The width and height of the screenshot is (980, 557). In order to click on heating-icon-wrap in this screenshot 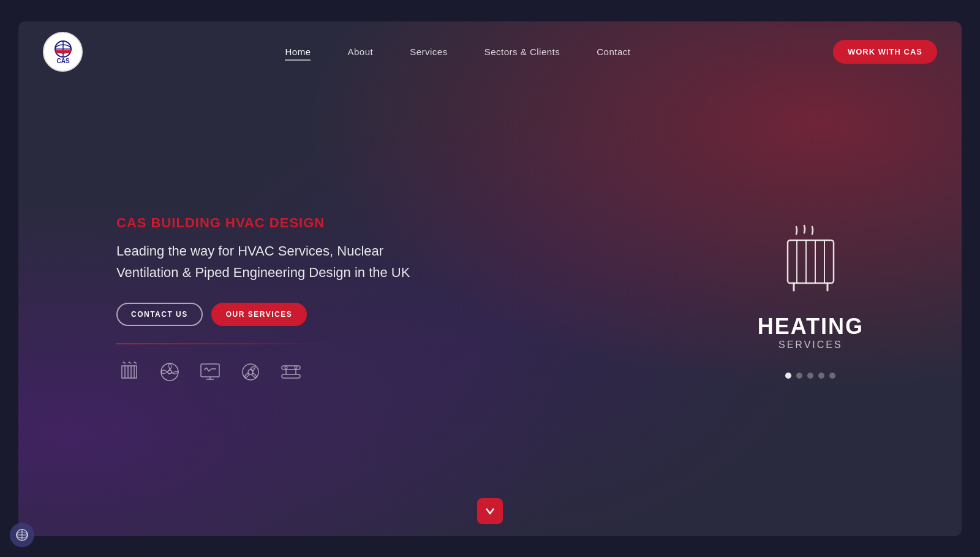, I will do `click(810, 262)`.